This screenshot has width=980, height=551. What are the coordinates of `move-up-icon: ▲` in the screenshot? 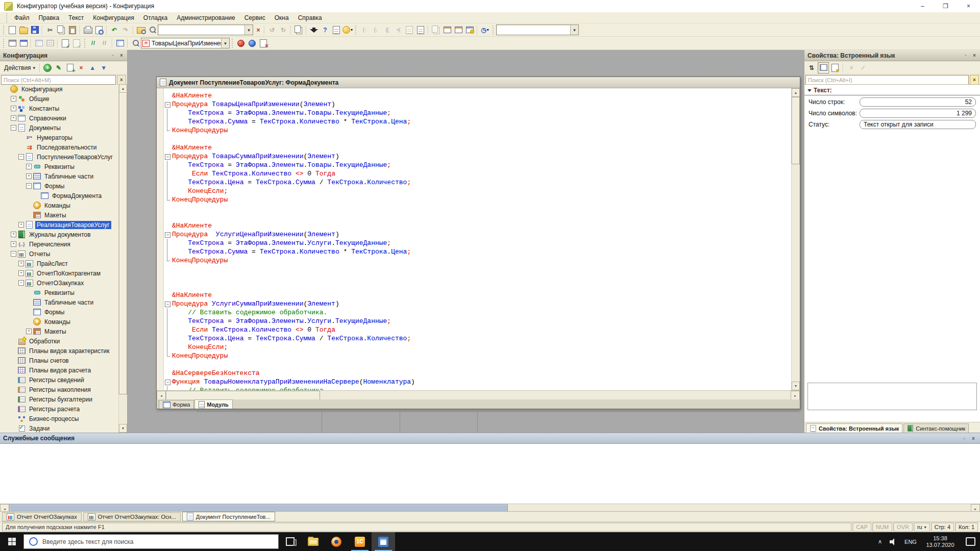 It's located at (92, 68).